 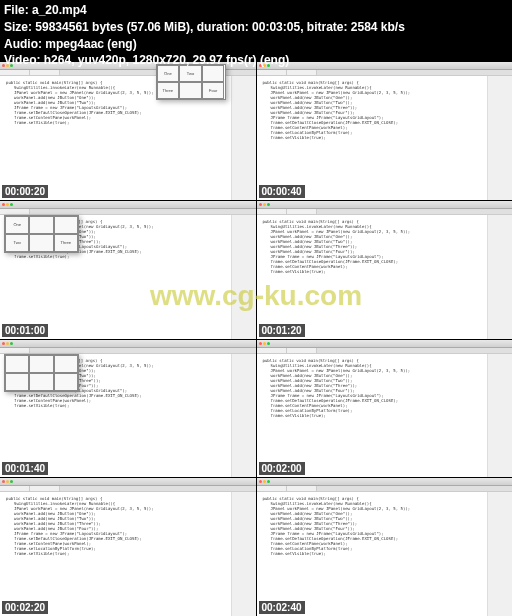 I want to click on frame-timestamp: 00:00:40, so click(x=282, y=192).